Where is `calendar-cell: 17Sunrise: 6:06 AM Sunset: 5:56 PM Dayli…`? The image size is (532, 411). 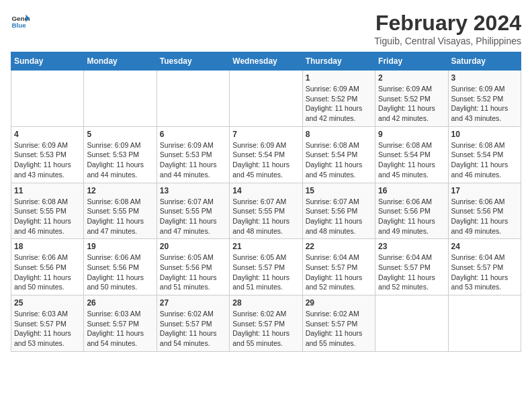
calendar-cell: 17Sunrise: 6:06 AM Sunset: 5:56 PM Dayli… is located at coordinates (484, 211).